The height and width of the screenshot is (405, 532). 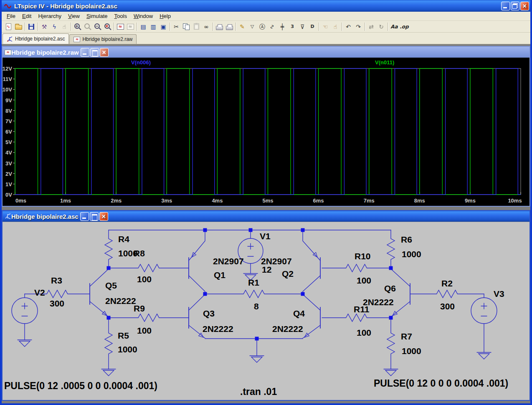 I want to click on undo-button: ↶, so click(x=348, y=27).